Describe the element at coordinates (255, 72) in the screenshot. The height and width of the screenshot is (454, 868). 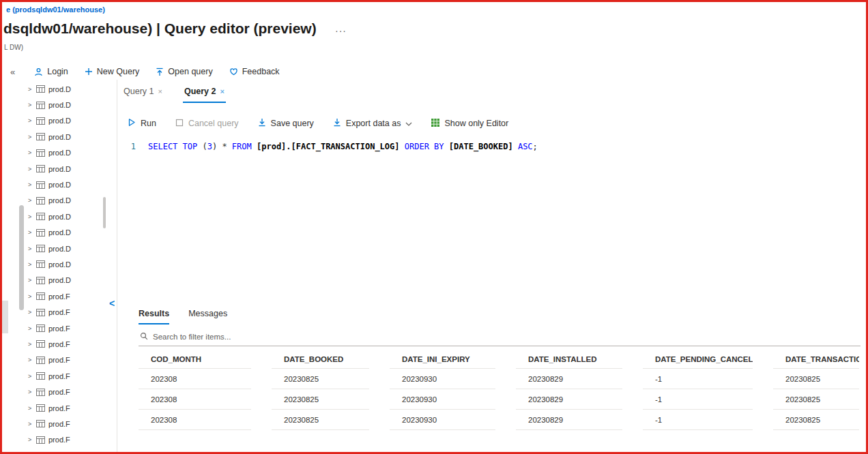
I see `feedback-button: Feedback` at that location.